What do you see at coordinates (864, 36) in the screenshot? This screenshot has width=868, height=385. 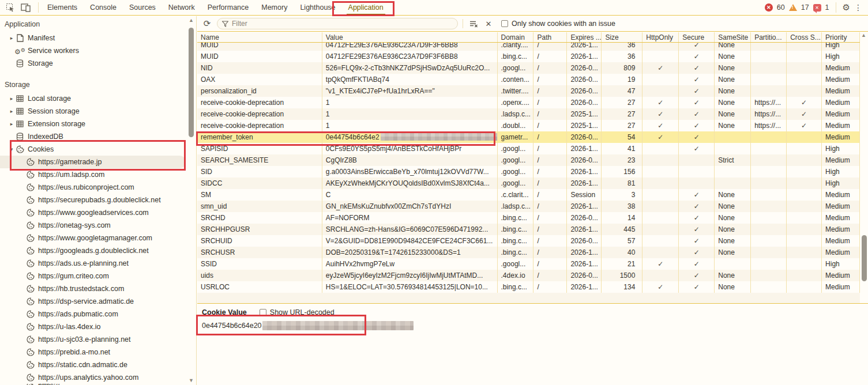 I see `table-scroll-up-icon: ▲` at bounding box center [864, 36].